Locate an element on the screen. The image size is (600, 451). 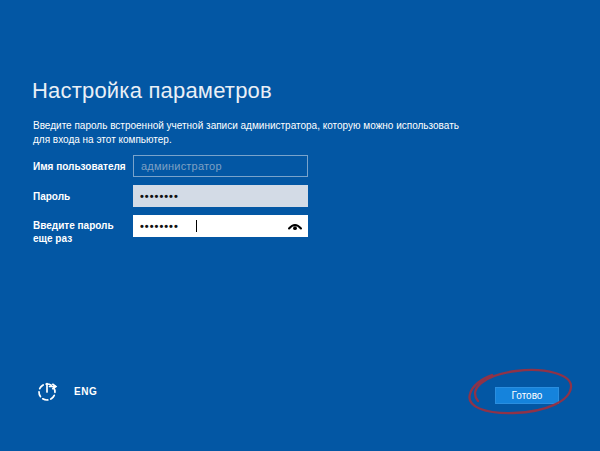
confirm-password-input is located at coordinates (220, 226).